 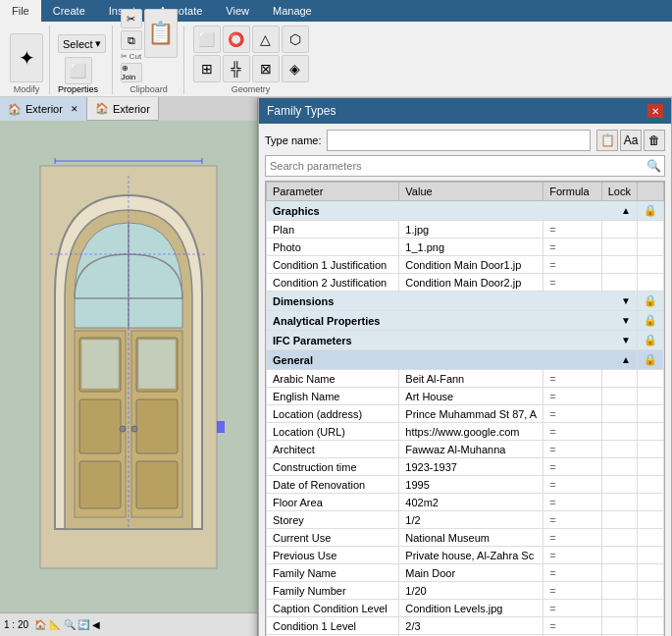 I want to click on section-general: General▲ 🔒, so click(x=465, y=360).